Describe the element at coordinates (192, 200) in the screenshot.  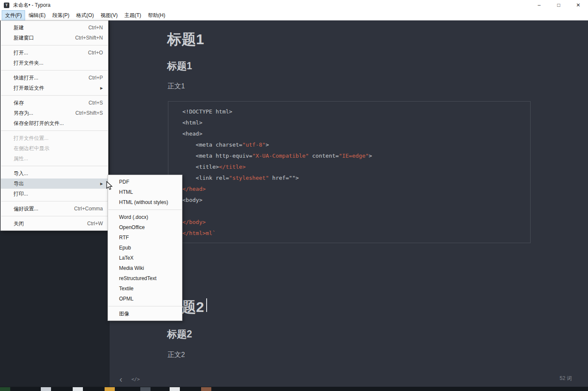
I see `code-text: <body>` at that location.